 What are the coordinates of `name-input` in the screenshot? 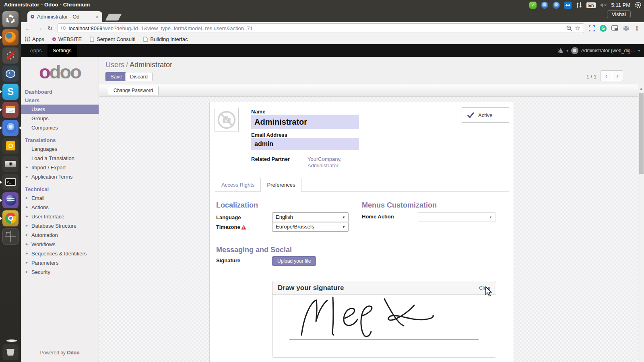 It's located at (305, 122).